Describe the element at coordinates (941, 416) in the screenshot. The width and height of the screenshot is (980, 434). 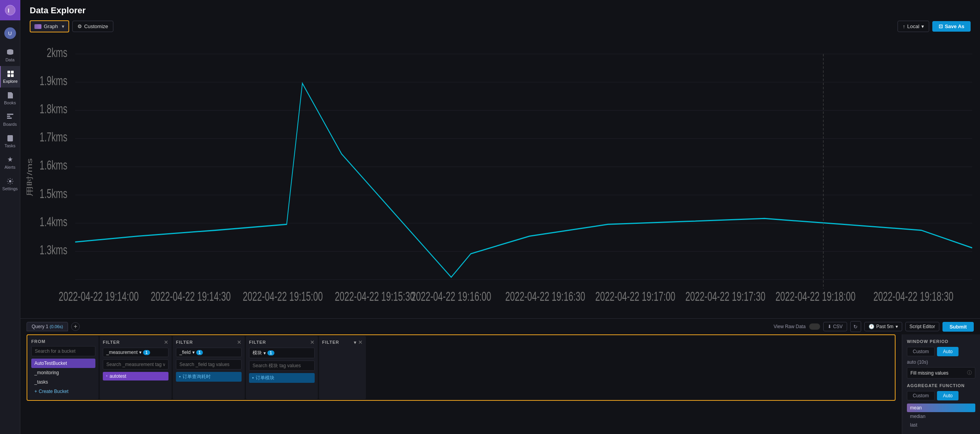
I see `agg-option-median: median` at that location.